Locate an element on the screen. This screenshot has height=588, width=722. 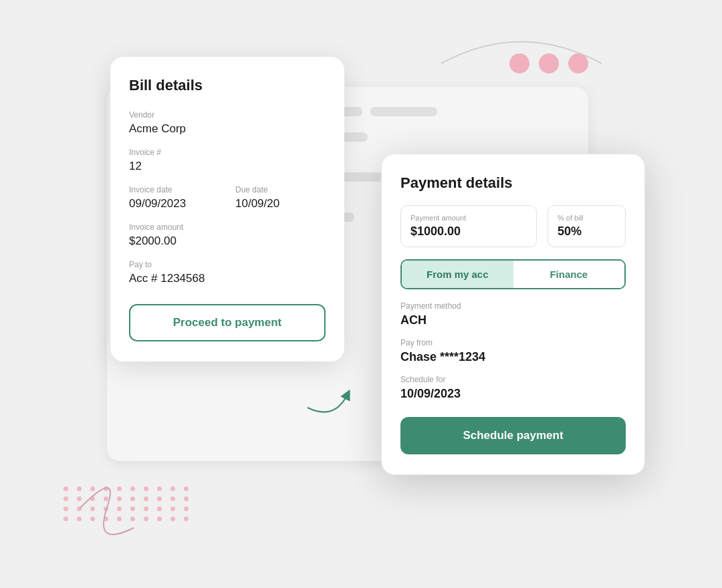
payment-percent-label: % of bill is located at coordinates (587, 218).